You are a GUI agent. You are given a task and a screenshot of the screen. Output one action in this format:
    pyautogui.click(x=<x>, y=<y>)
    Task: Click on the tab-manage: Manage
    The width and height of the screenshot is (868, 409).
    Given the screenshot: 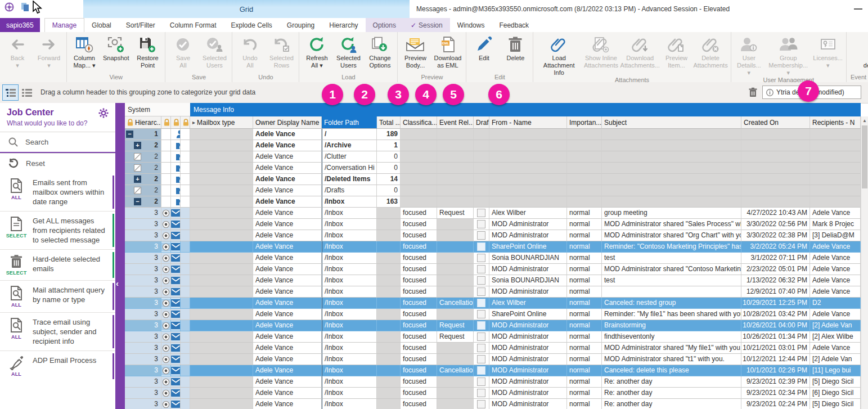 What is the action you would take?
    pyautogui.click(x=64, y=25)
    